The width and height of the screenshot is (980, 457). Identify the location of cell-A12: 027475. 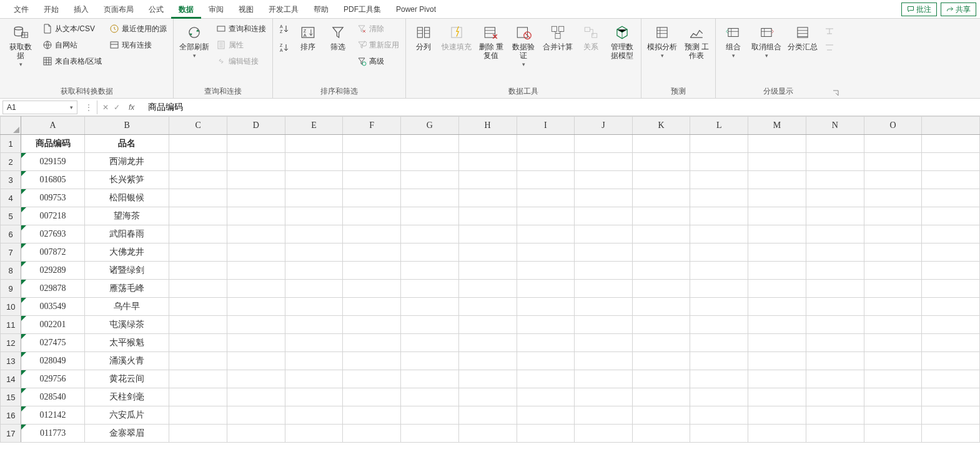
(53, 343).